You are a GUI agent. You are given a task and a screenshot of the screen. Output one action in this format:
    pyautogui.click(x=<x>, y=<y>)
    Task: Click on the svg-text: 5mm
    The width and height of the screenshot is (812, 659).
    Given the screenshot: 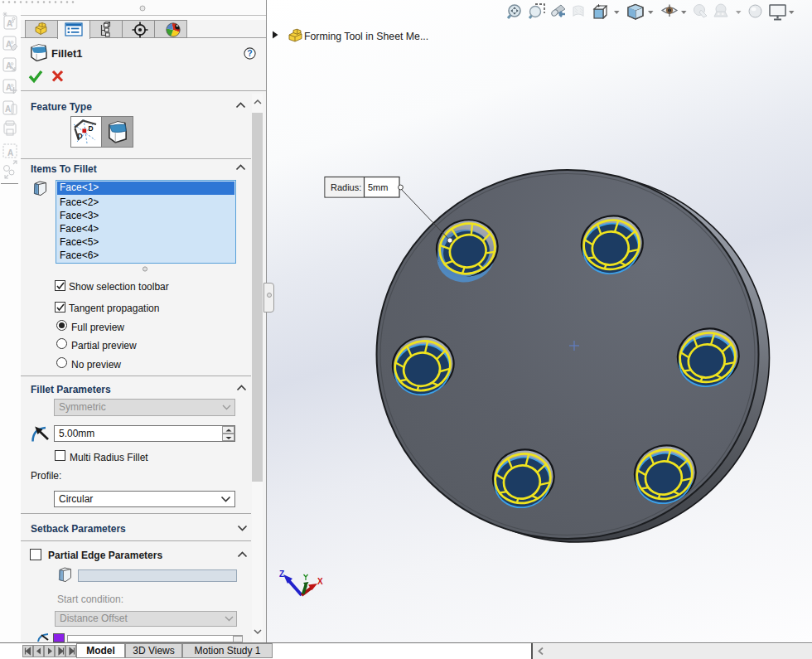 What is the action you would take?
    pyautogui.click(x=378, y=187)
    